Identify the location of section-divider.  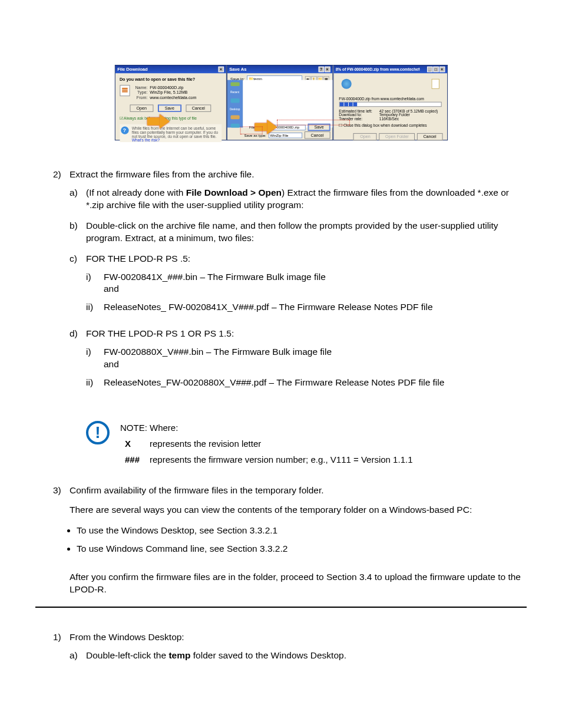
(281, 607).